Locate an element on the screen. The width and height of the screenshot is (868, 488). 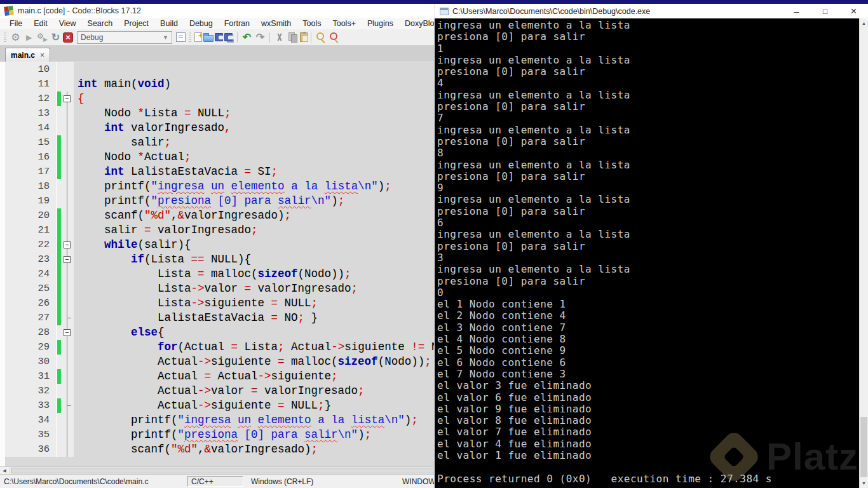
menu-item-build: Build is located at coordinates (169, 24).